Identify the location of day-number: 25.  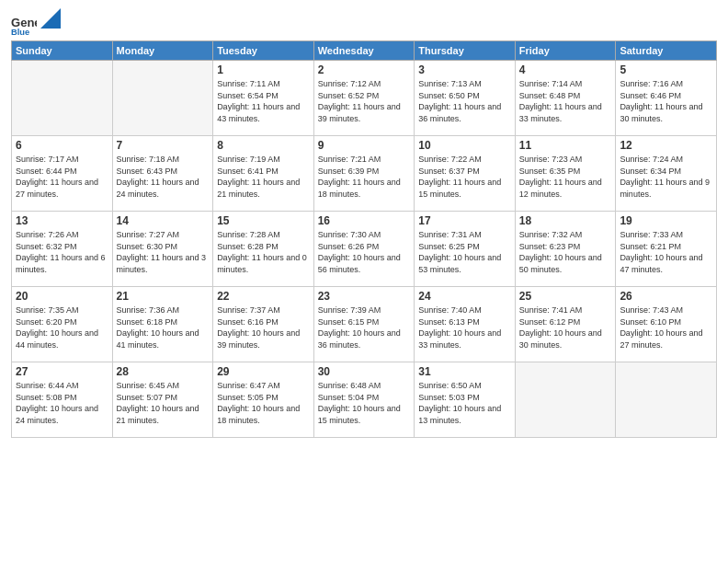
(566, 296).